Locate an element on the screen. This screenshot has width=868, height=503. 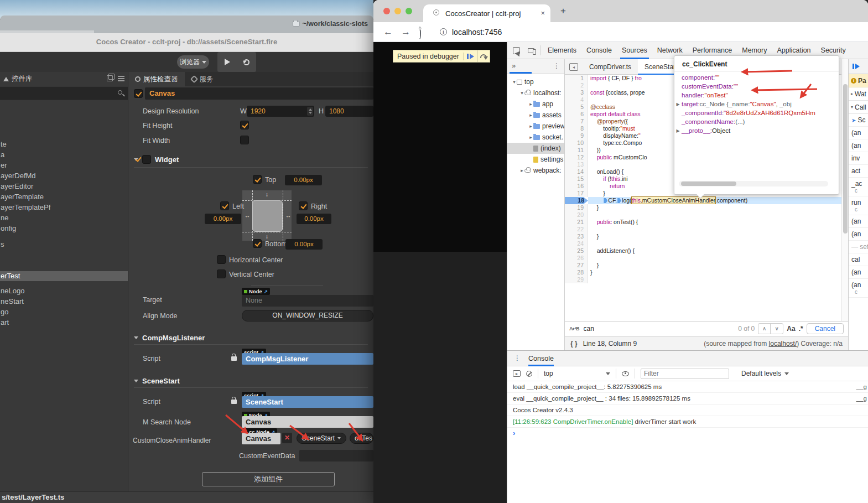
widget-right-checkbox is located at coordinates (303, 206).